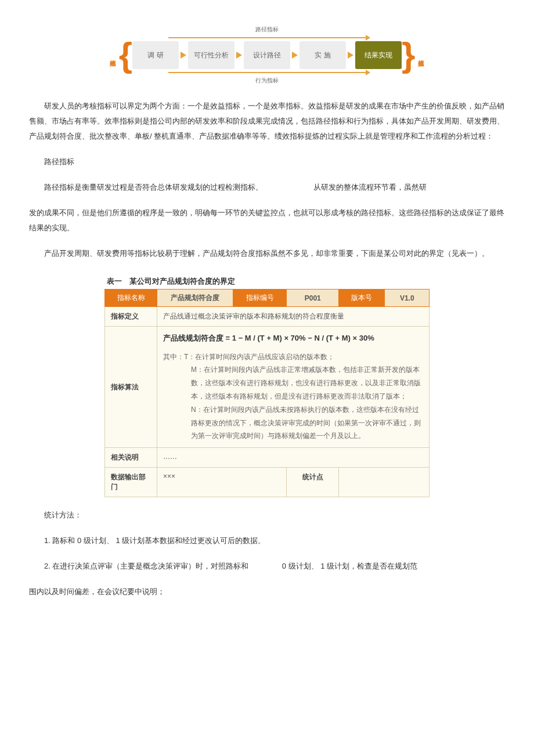  I want to click on intro-paragraph: 研发人员的考核指标可以界定为两个方面：一个是效益指标，一个是效率指标。效益指标是…, so click(267, 121).